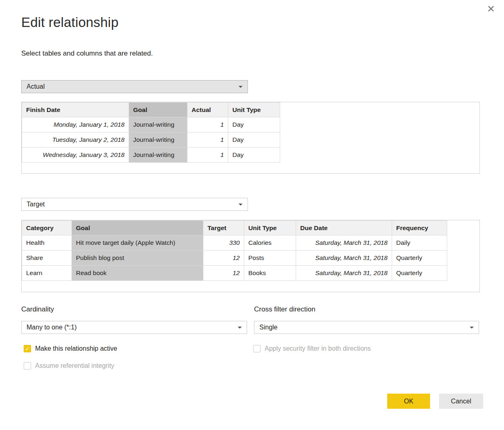 The width and height of the screenshot is (504, 430). What do you see at coordinates (36, 204) in the screenshot?
I see `table2-selector-value: Target` at bounding box center [36, 204].